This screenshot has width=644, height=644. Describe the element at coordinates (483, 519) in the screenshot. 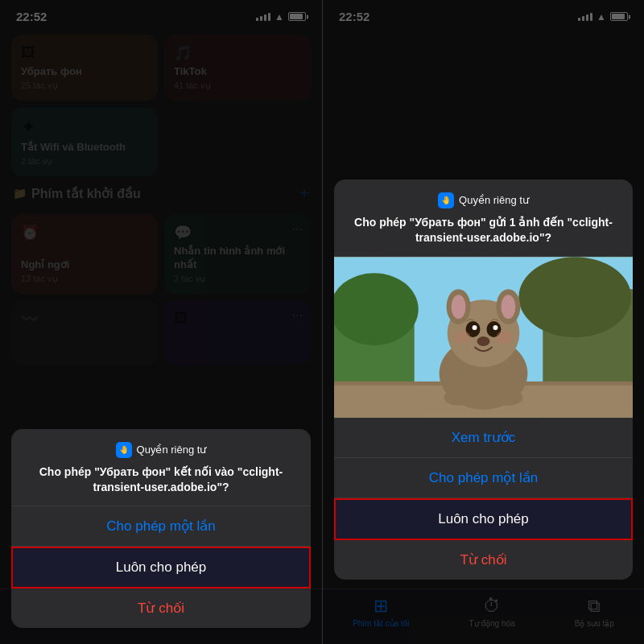

I see `right-btn-always: Luôn cho phép` at that location.